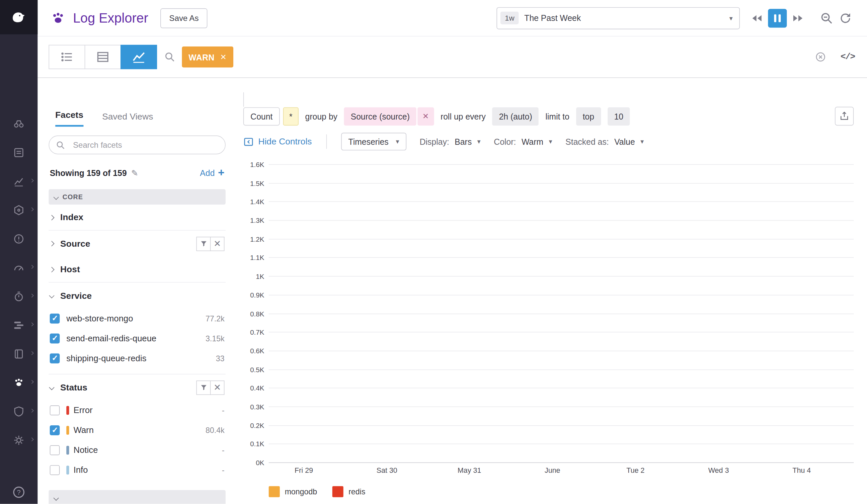  I want to click on pause-button, so click(778, 18).